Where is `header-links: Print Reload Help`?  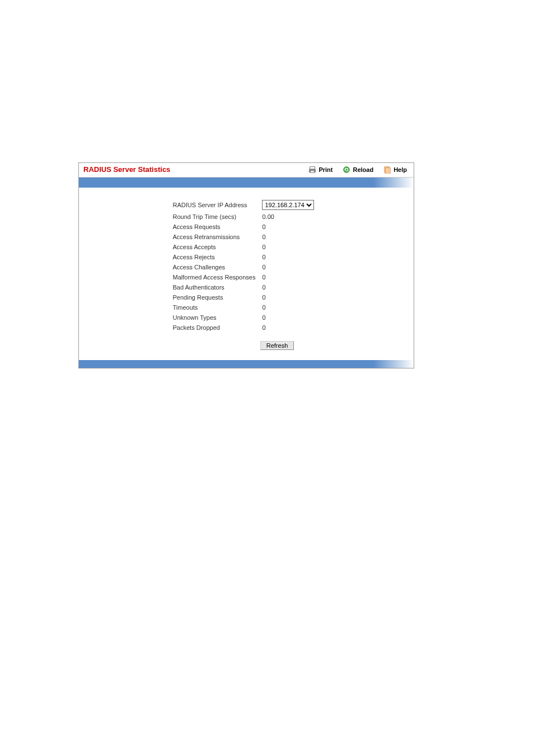 header-links: Print Reload Help is located at coordinates (358, 170).